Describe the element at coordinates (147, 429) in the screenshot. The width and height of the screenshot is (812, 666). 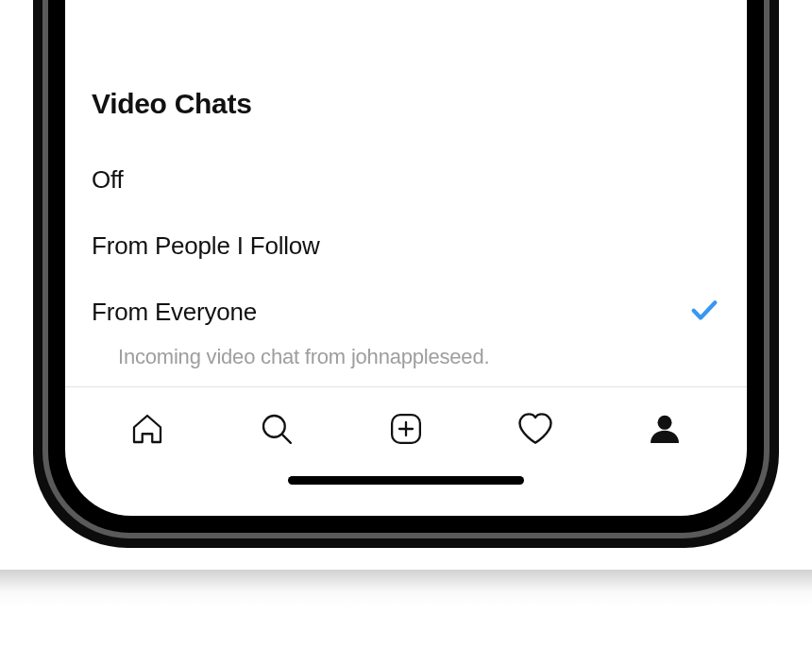
I see `tab-home` at that location.